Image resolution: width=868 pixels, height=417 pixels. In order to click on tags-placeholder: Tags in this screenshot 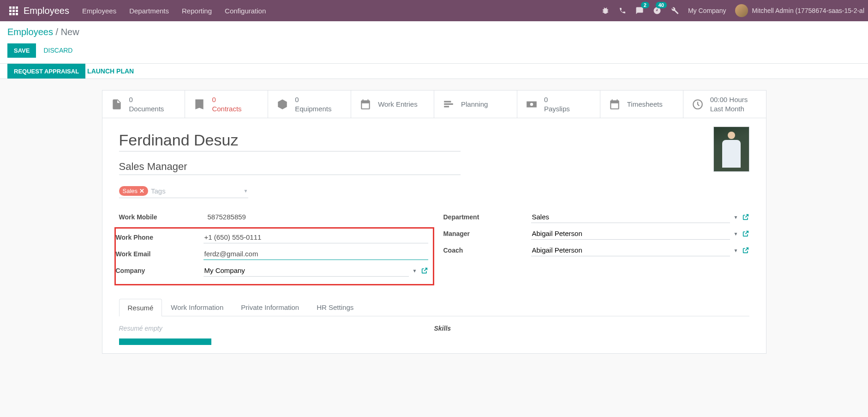, I will do `click(196, 191)`.